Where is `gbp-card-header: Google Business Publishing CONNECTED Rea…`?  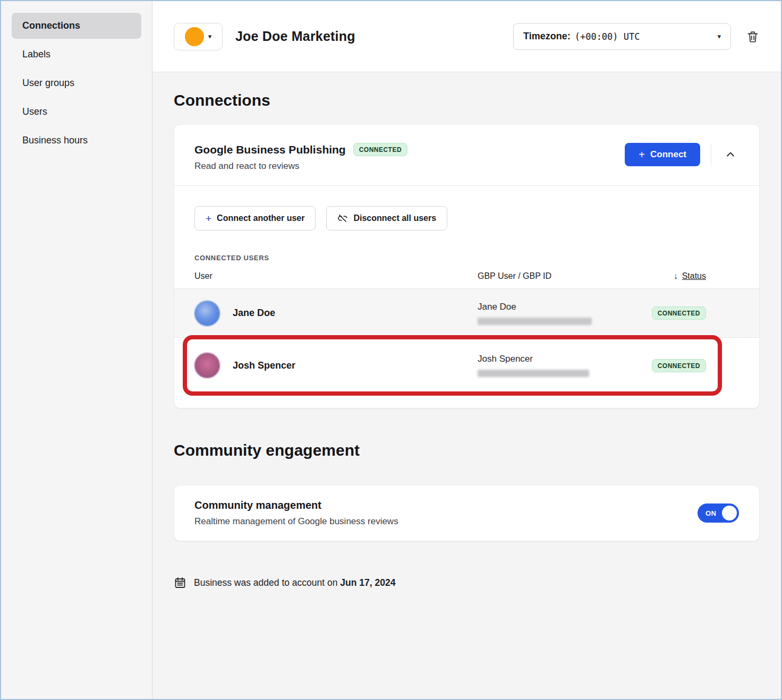
gbp-card-header: Google Business Publishing CONNECTED Rea… is located at coordinates (466, 155).